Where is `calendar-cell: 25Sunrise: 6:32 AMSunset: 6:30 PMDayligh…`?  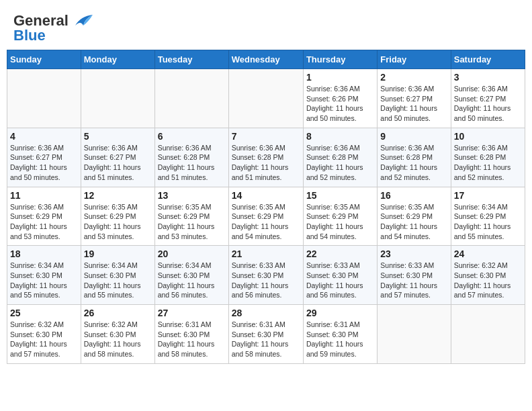 calendar-cell: 25Sunrise: 6:32 AMSunset: 6:30 PMDayligh… is located at coordinates (44, 334).